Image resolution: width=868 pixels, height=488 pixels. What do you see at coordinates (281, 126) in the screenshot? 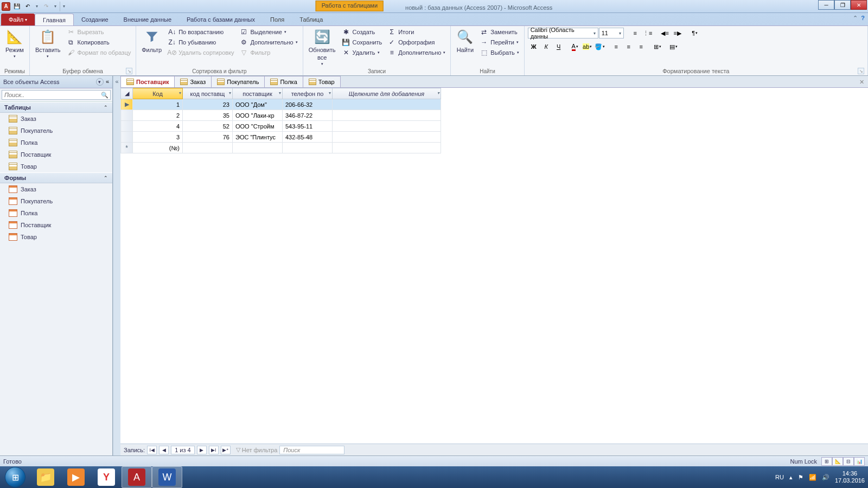
I see `table-row: 452ООО "Стройм543-95-11` at bounding box center [281, 126].